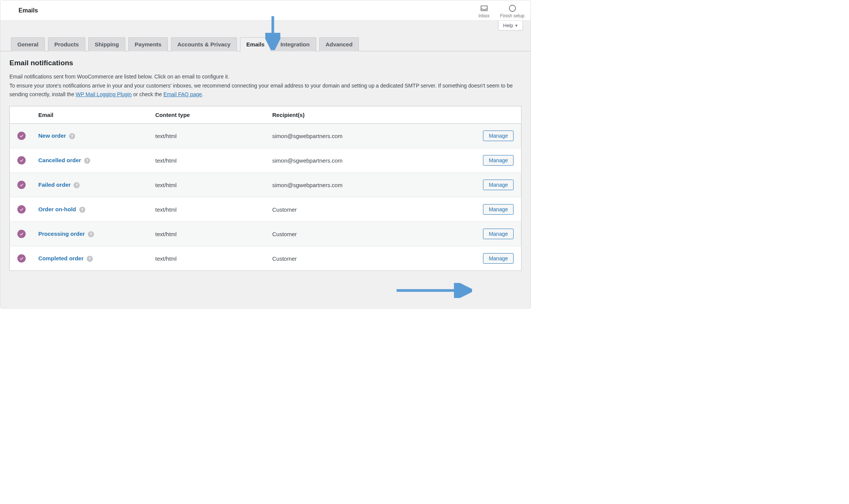 The height and width of the screenshot is (504, 849). What do you see at coordinates (434, 290) in the screenshot?
I see `annotation-arrow-right` at bounding box center [434, 290].